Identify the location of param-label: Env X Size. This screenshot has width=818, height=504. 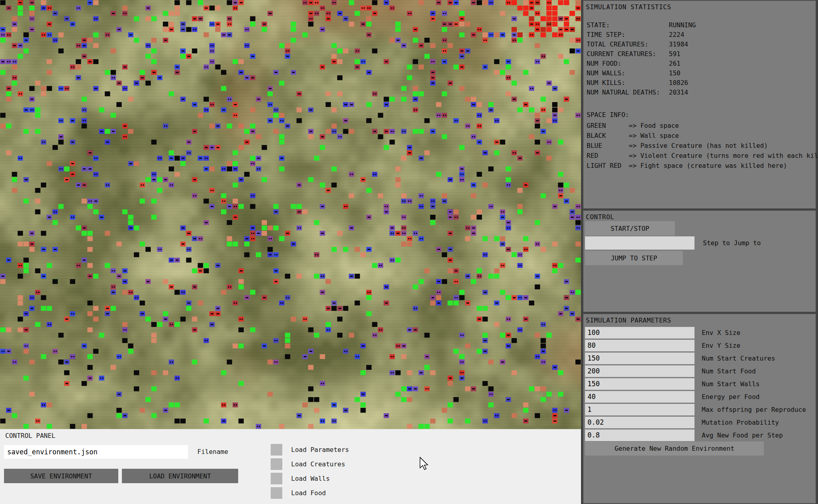
(721, 333).